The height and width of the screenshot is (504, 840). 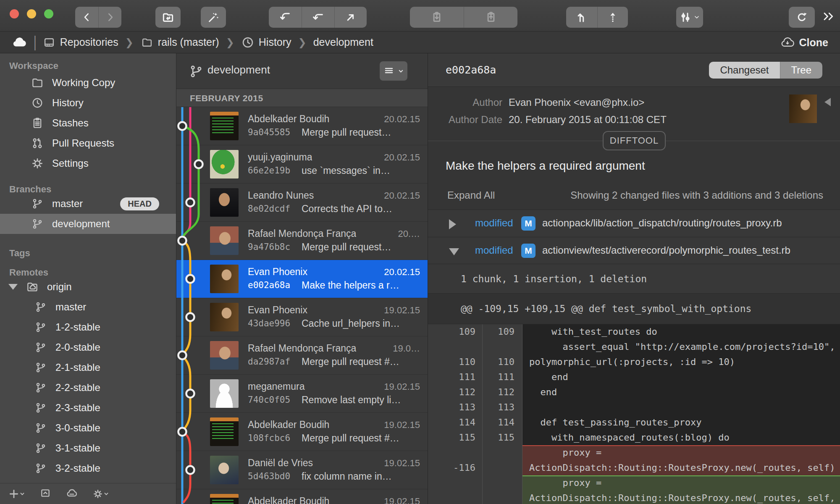 I want to click on sidebar-item-pull-requests: Pull Requests, so click(x=88, y=143).